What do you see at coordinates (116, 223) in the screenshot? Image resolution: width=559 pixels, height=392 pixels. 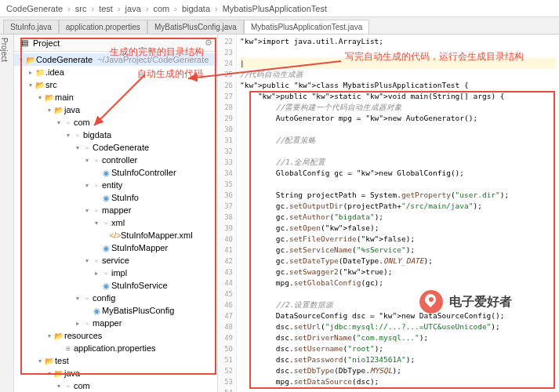 I see `tree-row: ▾▫xml` at bounding box center [116, 223].